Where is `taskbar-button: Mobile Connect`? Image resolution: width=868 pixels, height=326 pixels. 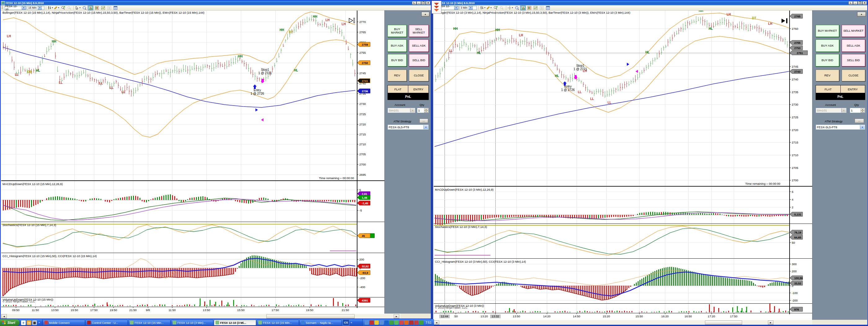
taskbar-button: Mobile Connect is located at coordinates (64, 323).